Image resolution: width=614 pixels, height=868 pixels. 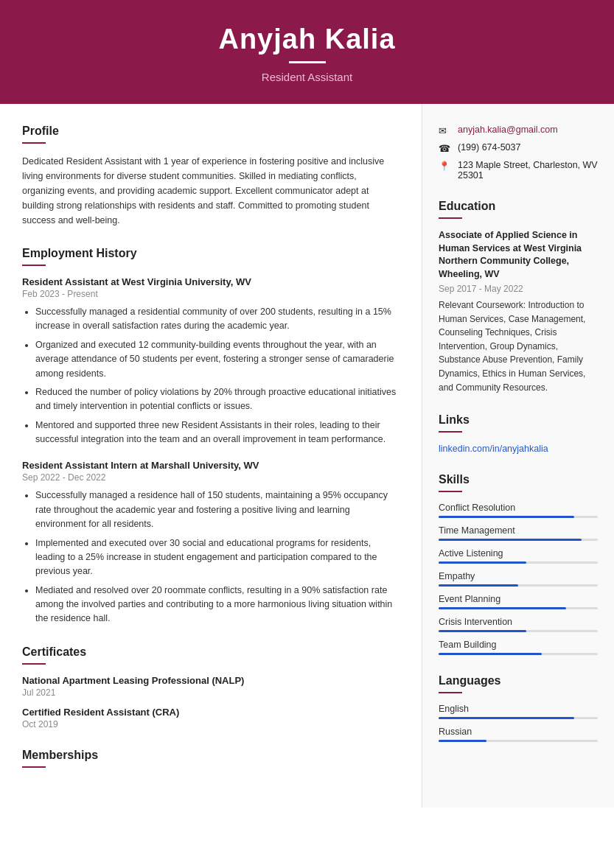 I want to click on edu-dates: Sep 2017 - May 2022, so click(x=518, y=289).